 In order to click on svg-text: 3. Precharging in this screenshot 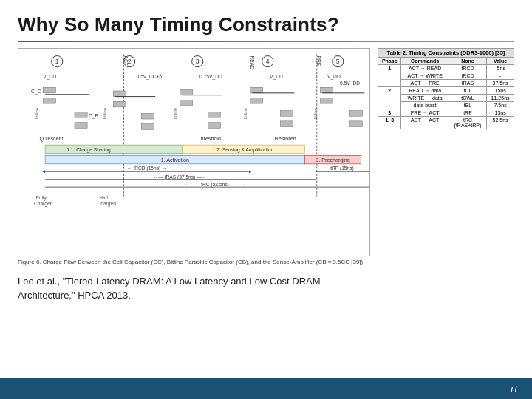, I will do `click(332, 160)`.